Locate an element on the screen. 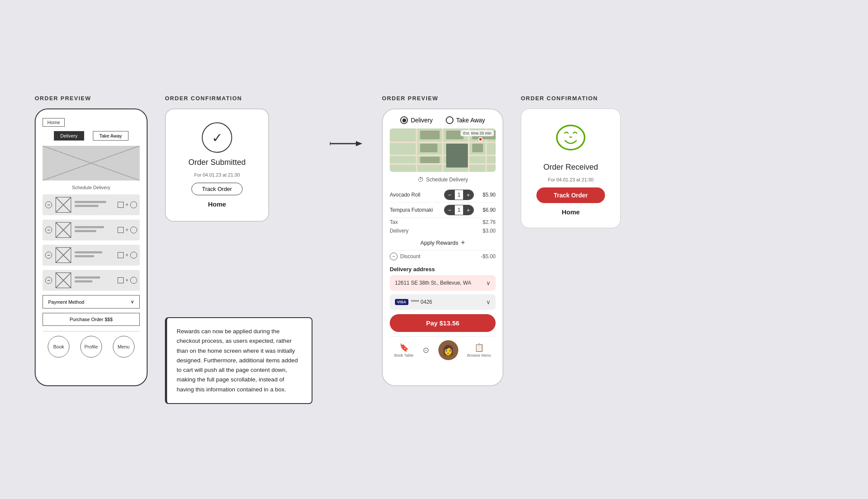  tax-row: Tax $2.76 is located at coordinates (443, 222).